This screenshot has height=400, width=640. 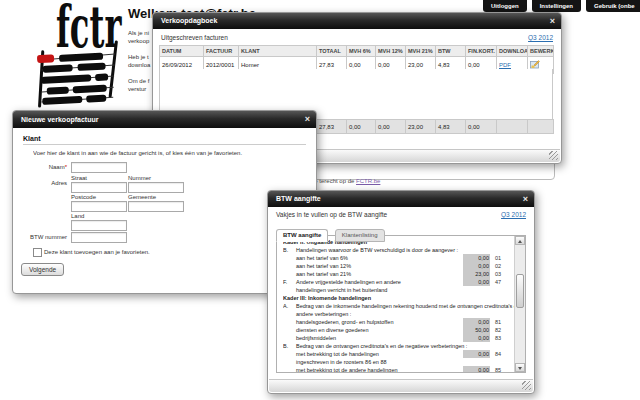 I want to click on btw-row-text: Kader III: Inkomende handelingen, so click(x=327, y=298).